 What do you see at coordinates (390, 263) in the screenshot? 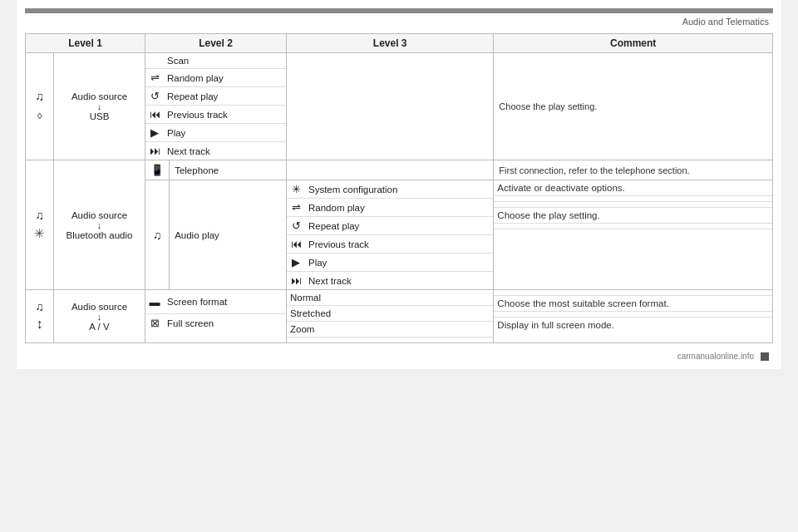
I see `table-row: ▶ Play` at bounding box center [390, 263].